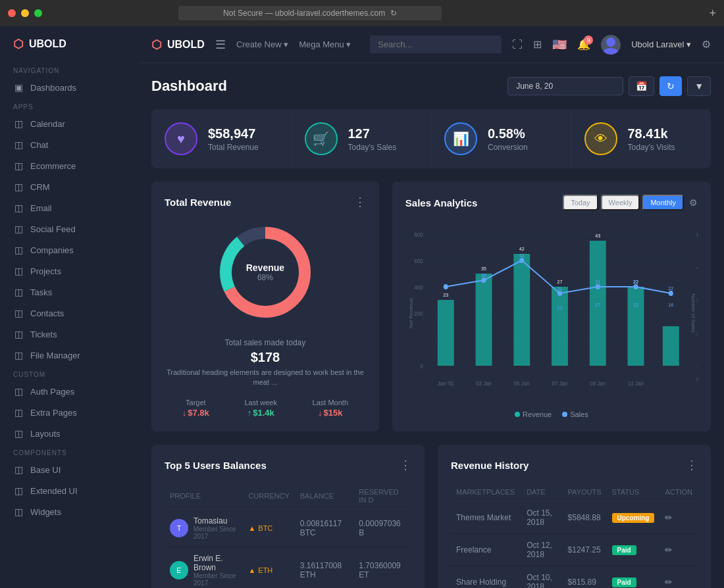  Describe the element at coordinates (265, 272) in the screenshot. I see `donut-label: Revenue 68%` at that location.